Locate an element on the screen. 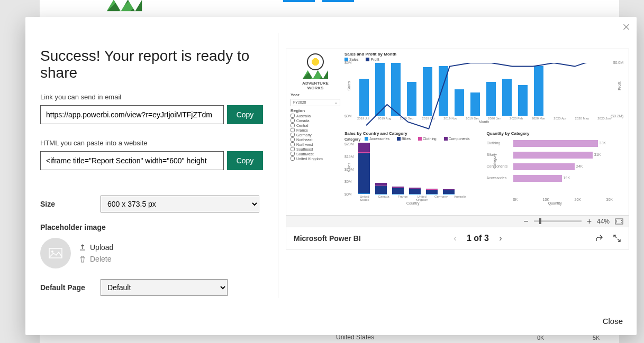 Image resolution: width=644 pixels, height=343 pixels. upload-icon is located at coordinates (83, 247).